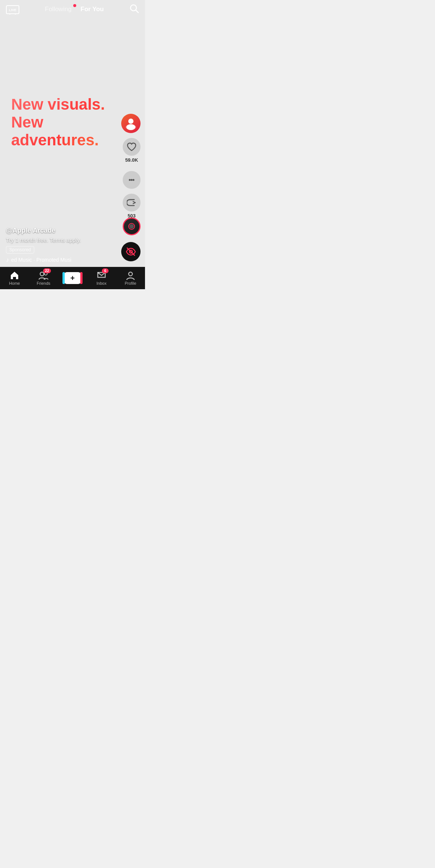 The image size is (435, 868). What do you see at coordinates (132, 160) in the screenshot?
I see `like-count: 59.0K` at bounding box center [132, 160].